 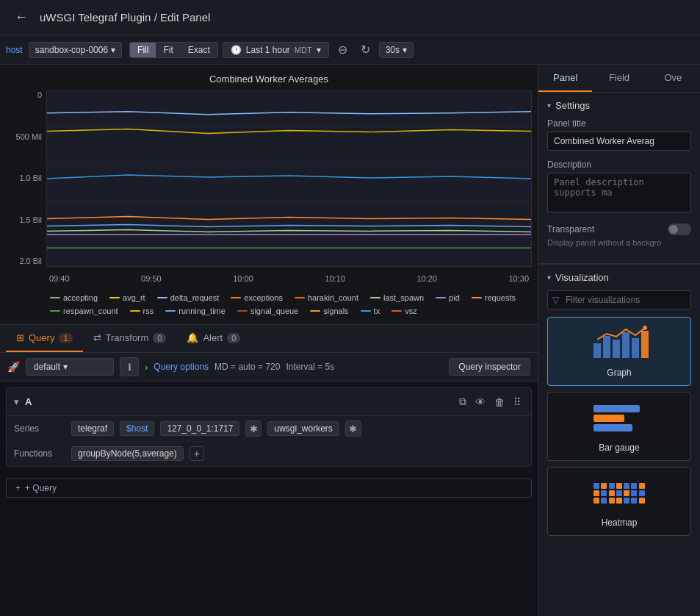 I want to click on fill-button: Fill, so click(x=142, y=50).